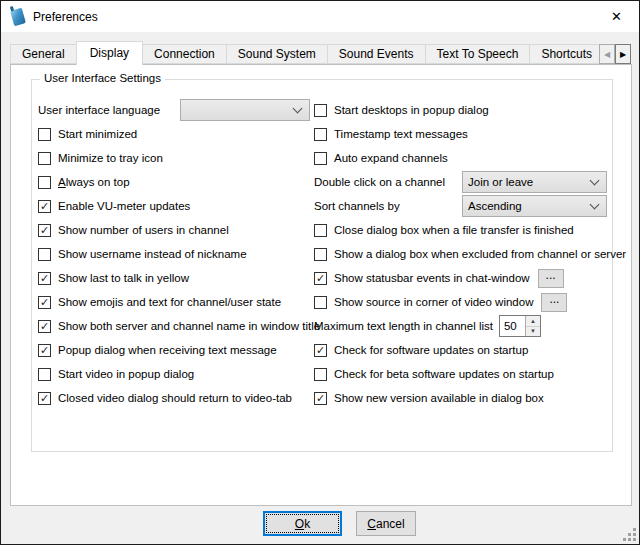 This screenshot has width=640, height=545. What do you see at coordinates (320, 302) in the screenshot?
I see `checkbox-show-source-in-corner-of-video-window` at bounding box center [320, 302].